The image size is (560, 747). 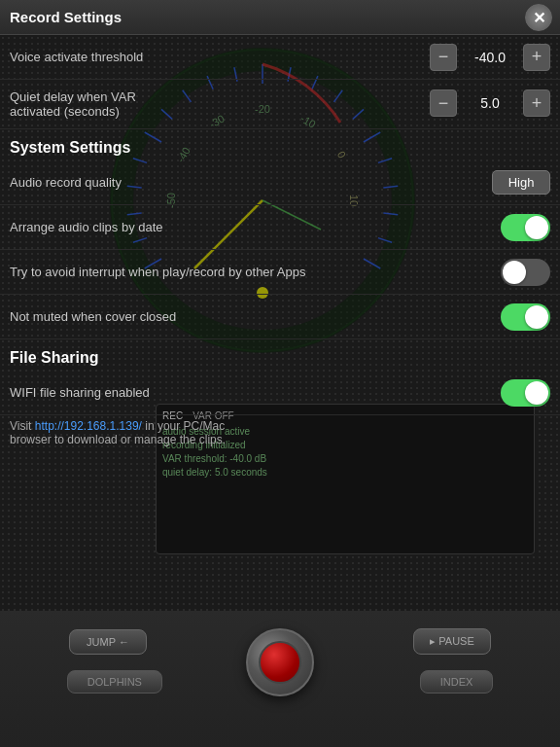 What do you see at coordinates (514, 272) in the screenshot?
I see `avoid-interrupt-thumb` at bounding box center [514, 272].